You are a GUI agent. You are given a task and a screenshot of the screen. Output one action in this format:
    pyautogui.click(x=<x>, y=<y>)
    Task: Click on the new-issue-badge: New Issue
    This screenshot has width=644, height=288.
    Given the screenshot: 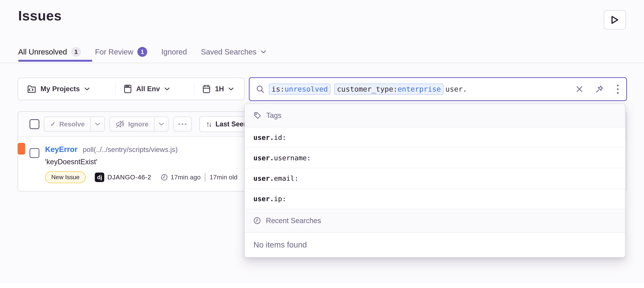 What is the action you would take?
    pyautogui.click(x=66, y=177)
    